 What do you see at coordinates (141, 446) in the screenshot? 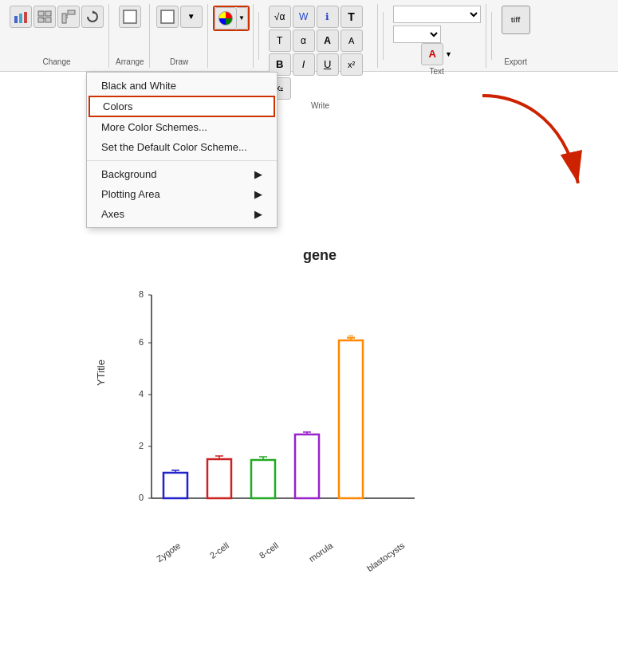
I see `svg-text: 2` at bounding box center [141, 446].